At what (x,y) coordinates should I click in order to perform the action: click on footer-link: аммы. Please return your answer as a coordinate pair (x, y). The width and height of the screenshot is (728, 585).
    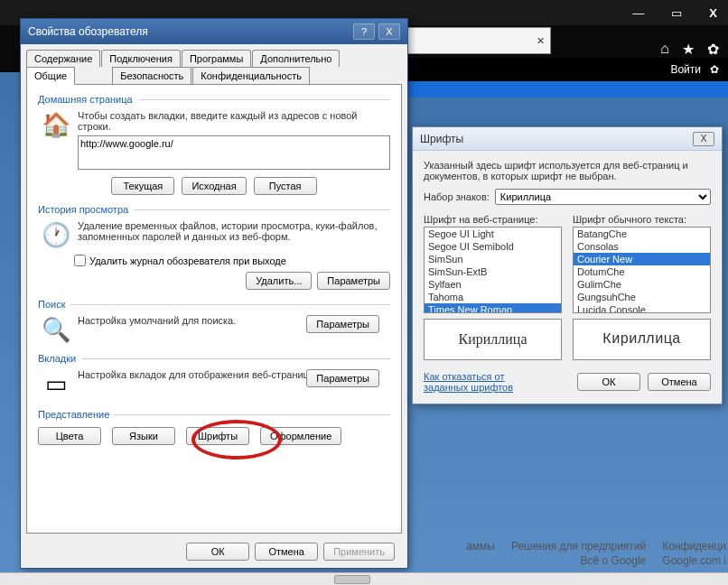
    Looking at the image, I should click on (481, 546).